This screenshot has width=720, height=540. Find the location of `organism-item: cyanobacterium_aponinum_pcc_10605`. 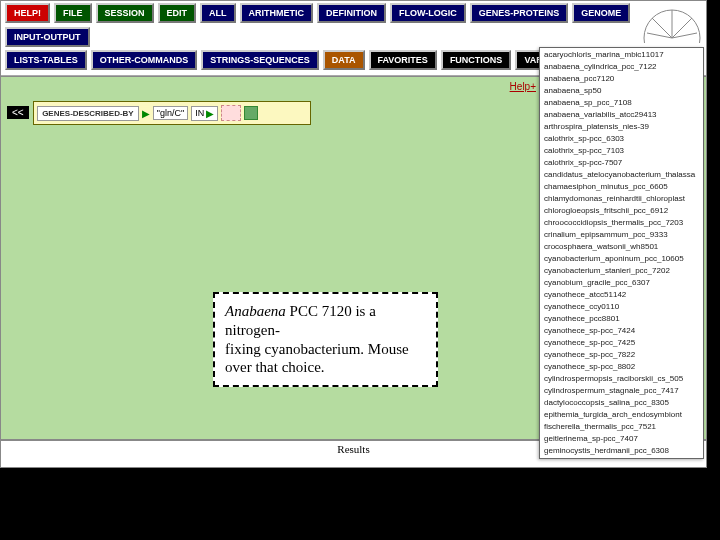

organism-item: cyanobacterium_aponinum_pcc_10605 is located at coordinates (622, 258).